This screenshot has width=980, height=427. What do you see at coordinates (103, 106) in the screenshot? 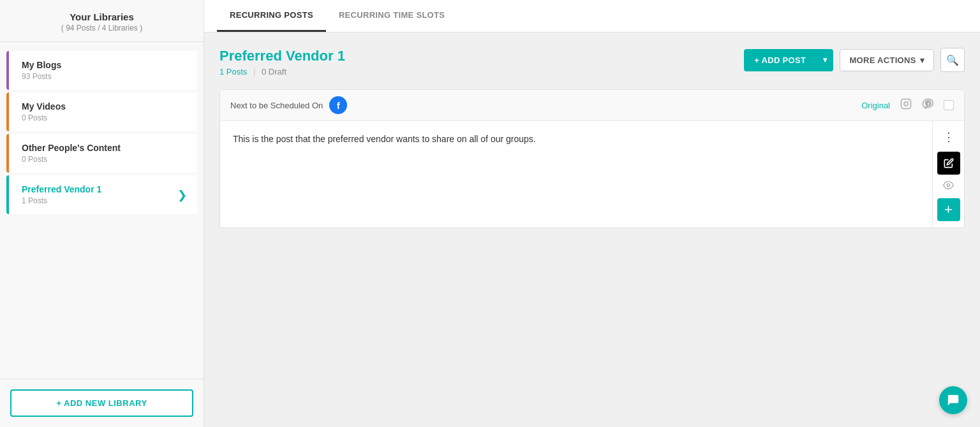
I see `library-name: My Videos` at bounding box center [103, 106].